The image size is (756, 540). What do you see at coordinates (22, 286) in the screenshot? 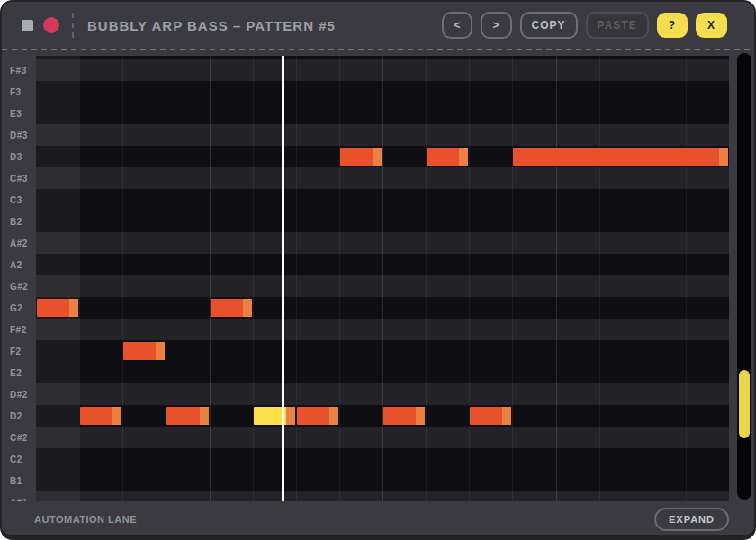
I see `note-label: G#2` at bounding box center [22, 286].